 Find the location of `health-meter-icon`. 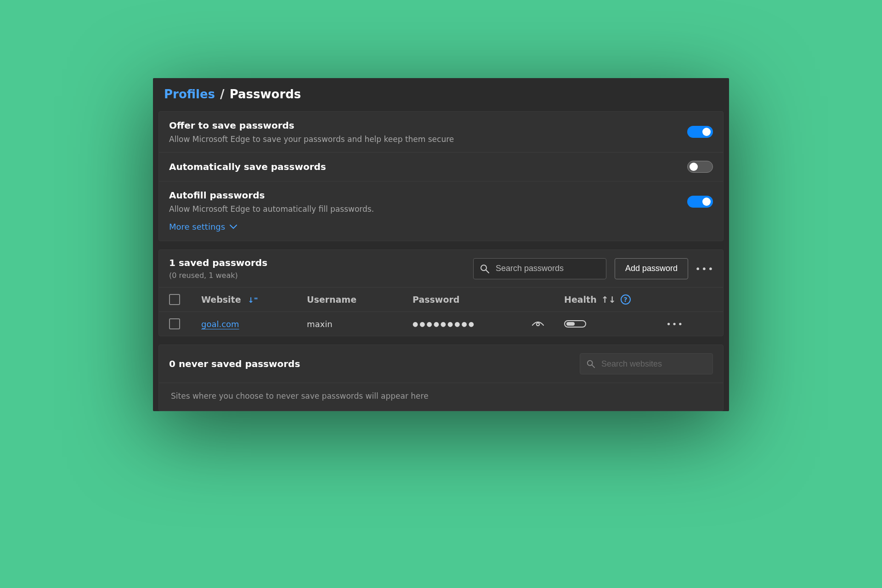

health-meter-icon is located at coordinates (575, 324).